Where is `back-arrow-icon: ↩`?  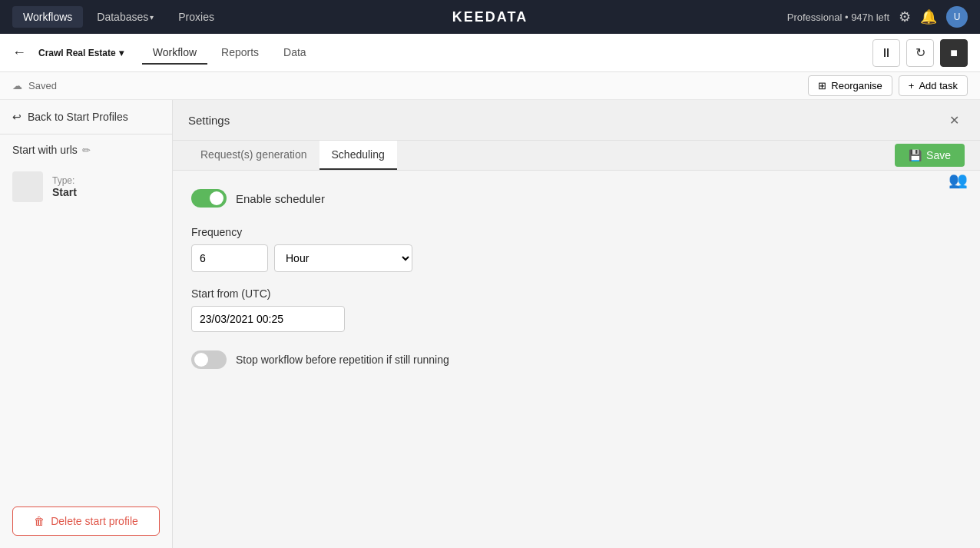
back-arrow-icon: ↩ is located at coordinates (17, 117).